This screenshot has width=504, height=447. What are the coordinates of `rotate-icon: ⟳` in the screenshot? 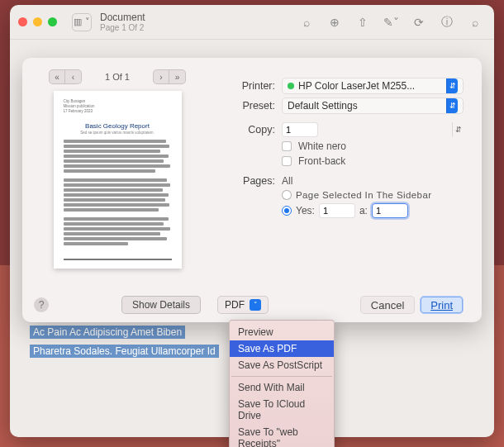 It's located at (419, 22).